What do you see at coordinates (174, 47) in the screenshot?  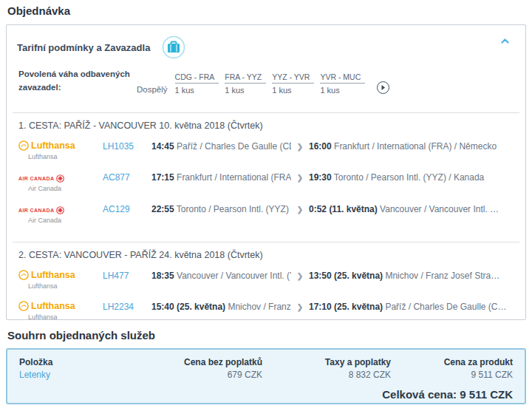 I see `suitcase-icon` at bounding box center [174, 47].